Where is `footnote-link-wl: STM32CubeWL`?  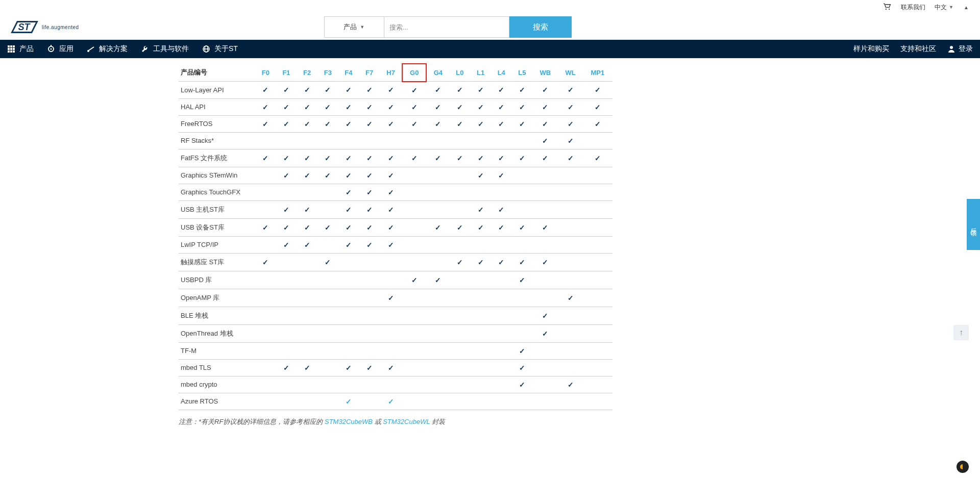 footnote-link-wl: STM32CubeWL is located at coordinates (406, 421).